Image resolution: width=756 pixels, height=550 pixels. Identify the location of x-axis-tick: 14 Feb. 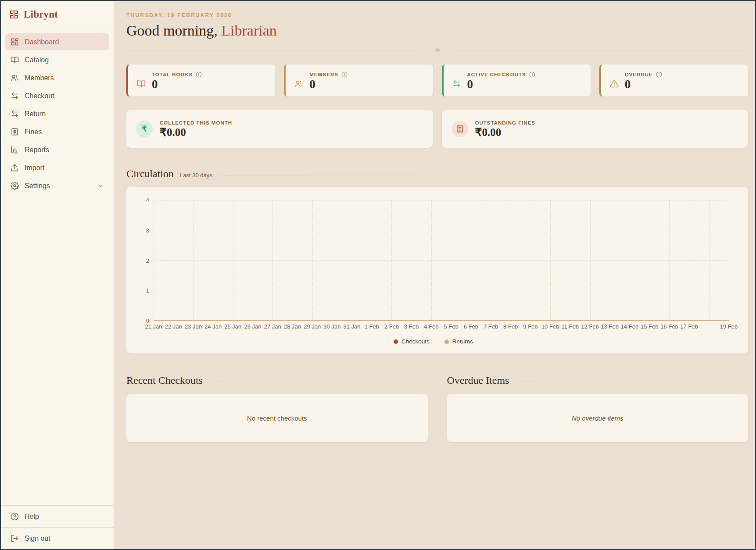
(630, 326).